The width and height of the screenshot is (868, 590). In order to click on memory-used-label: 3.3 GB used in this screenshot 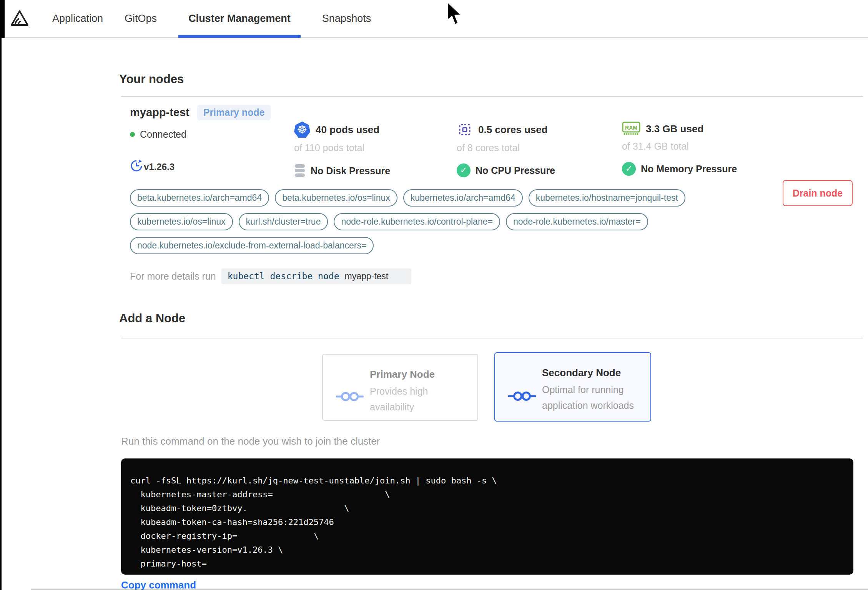, I will do `click(675, 129)`.